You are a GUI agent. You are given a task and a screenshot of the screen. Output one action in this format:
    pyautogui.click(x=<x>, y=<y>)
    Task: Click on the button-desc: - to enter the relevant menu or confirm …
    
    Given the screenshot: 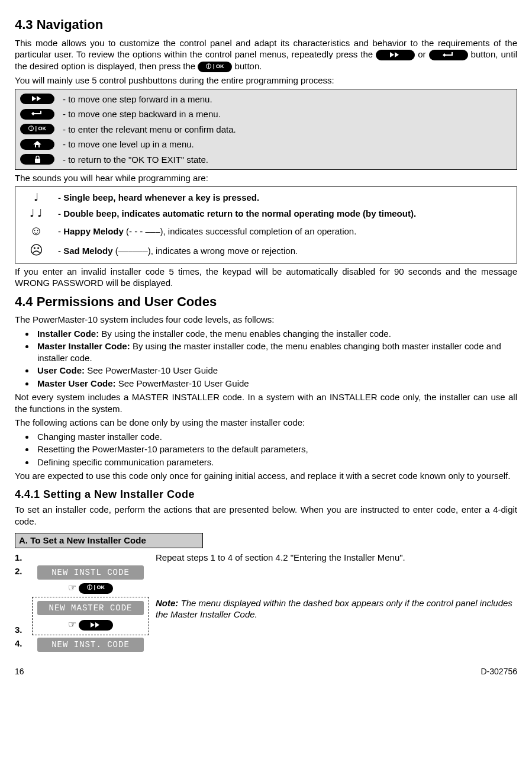 What is the action you would take?
    pyautogui.click(x=288, y=130)
    